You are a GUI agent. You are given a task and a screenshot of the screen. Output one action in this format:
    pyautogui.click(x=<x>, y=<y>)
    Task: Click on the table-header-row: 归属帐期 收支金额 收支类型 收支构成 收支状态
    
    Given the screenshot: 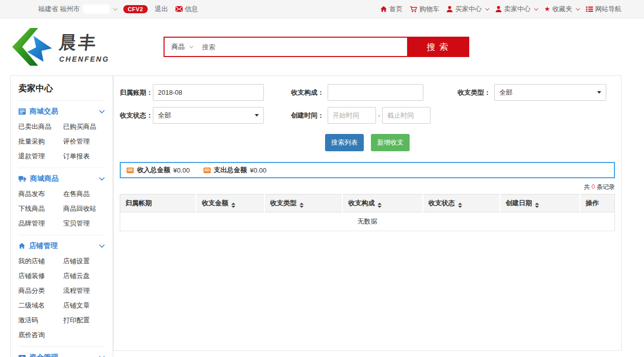 What is the action you would take?
    pyautogui.click(x=368, y=204)
    